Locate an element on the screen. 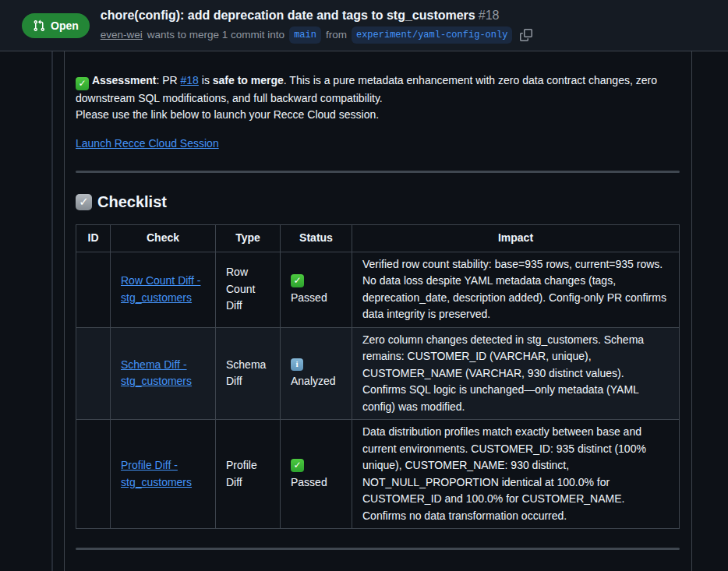 This screenshot has height=571, width=728. head-branch-label: experiment/yaml-config-only is located at coordinates (432, 35).